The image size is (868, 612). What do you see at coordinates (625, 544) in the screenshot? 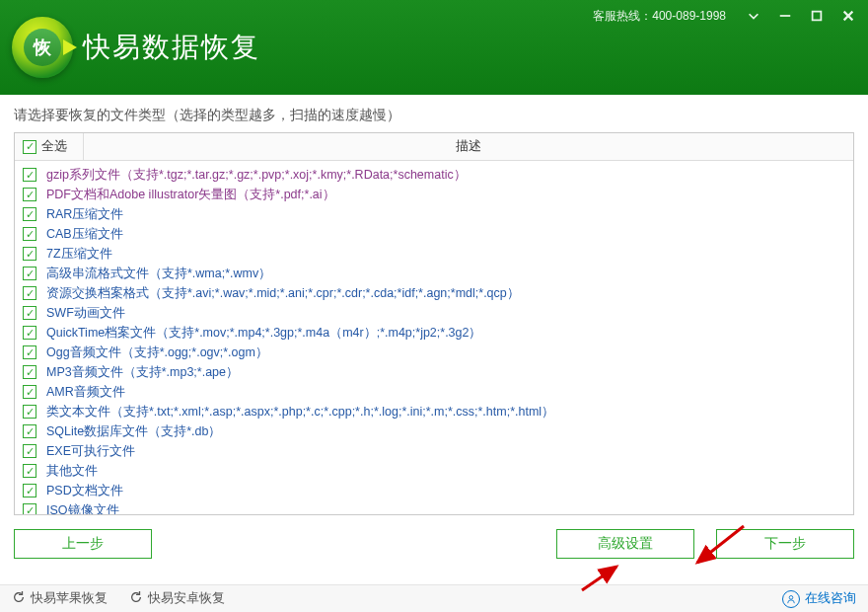
I see `advanced-settings-button: 高级设置` at bounding box center [625, 544].